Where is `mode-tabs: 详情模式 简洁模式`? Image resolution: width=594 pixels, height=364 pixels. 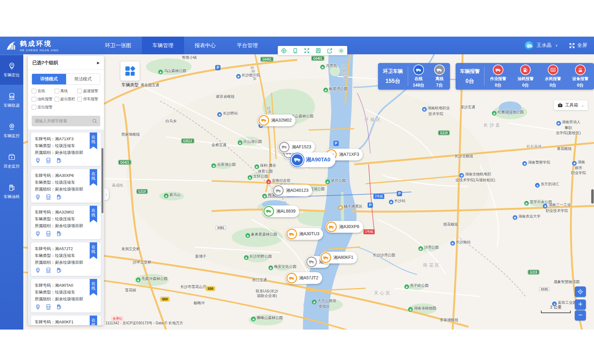
mode-tabs: 详情模式 简洁模式 is located at coordinates (66, 79).